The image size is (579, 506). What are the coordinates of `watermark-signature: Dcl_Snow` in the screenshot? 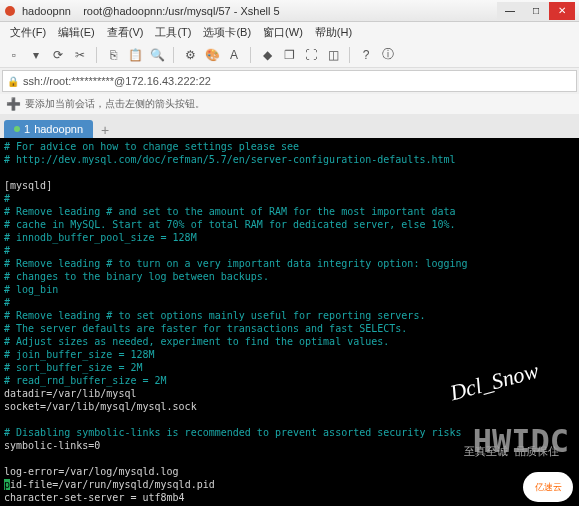 It's located at (494, 382).